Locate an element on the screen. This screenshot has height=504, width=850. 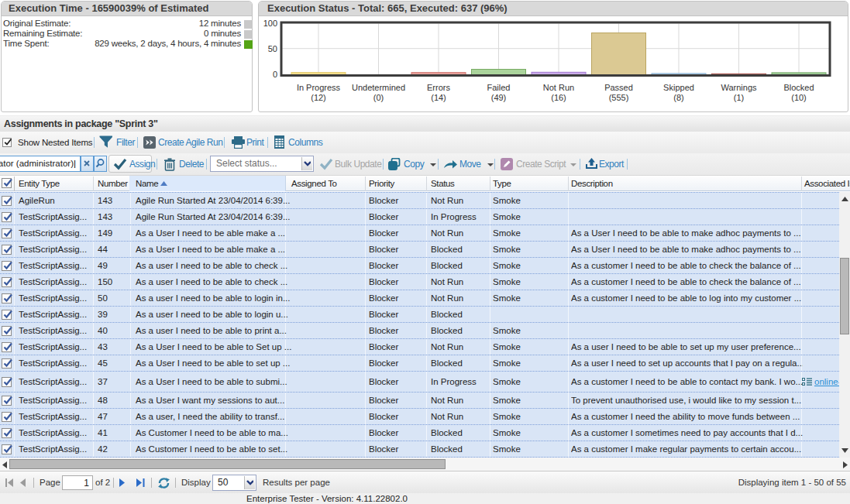
svg-text: Blocked is located at coordinates (798, 87).